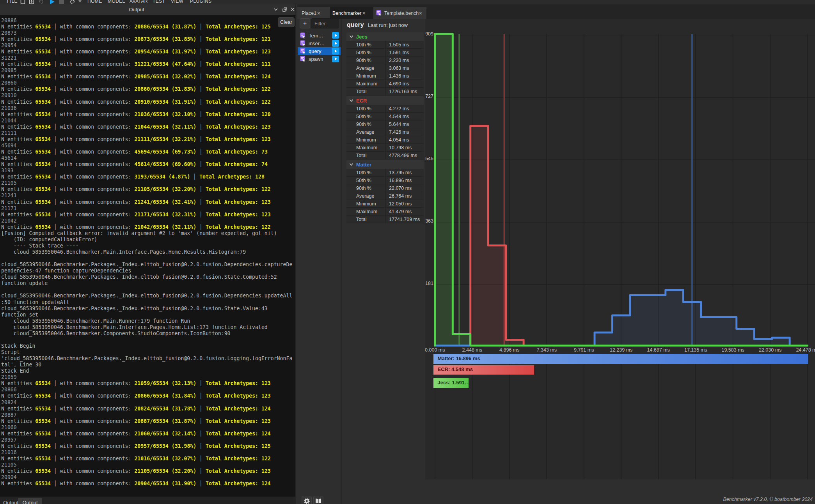 Image resolution: width=815 pixels, height=504 pixels. I want to click on bench-script-icon, so click(303, 44).